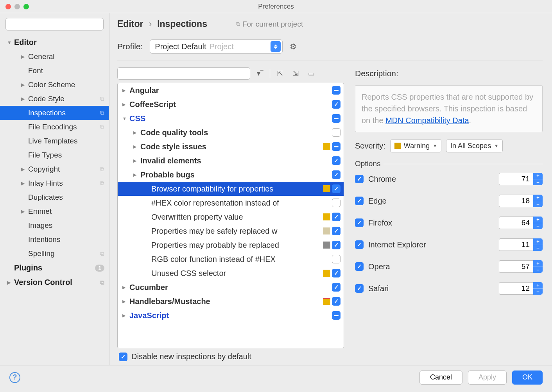  I want to click on sidebar-item-images: Images, so click(55, 226).